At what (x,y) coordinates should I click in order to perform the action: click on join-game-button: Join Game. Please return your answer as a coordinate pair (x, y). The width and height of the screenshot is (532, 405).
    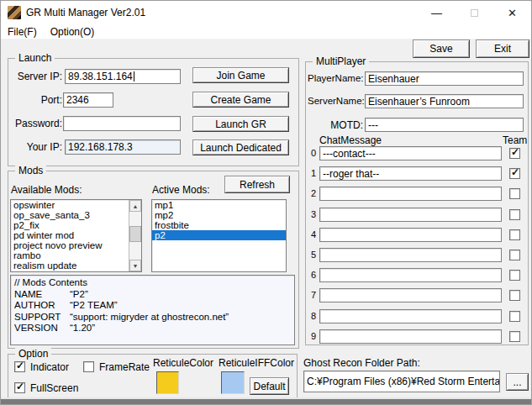
    Looking at the image, I should click on (240, 76).